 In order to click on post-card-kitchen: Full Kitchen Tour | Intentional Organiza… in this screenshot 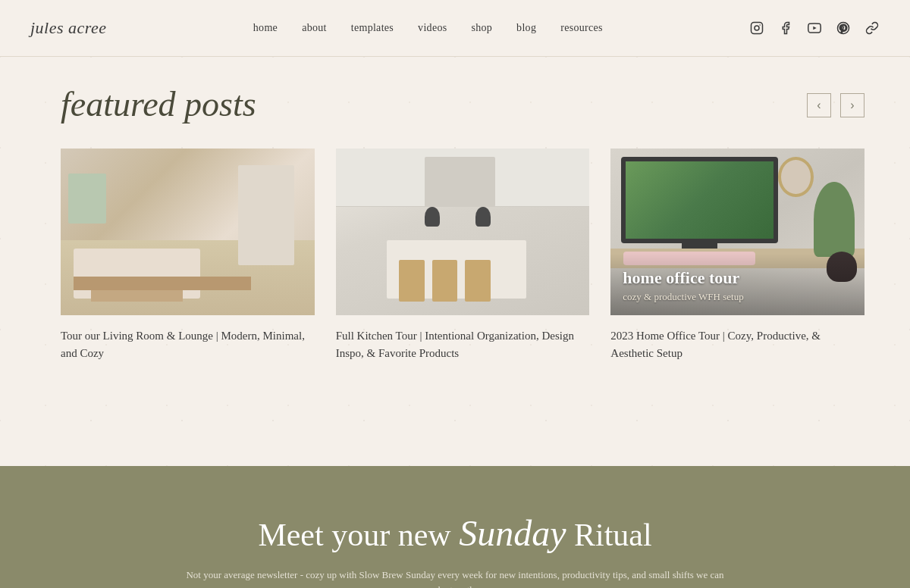, I will do `click(463, 255)`.